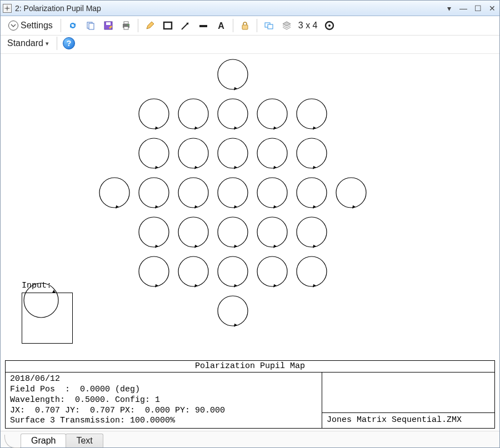 The image size is (500, 448). Describe the element at coordinates (31, 26) in the screenshot. I see `settings-button: Settings` at that location.